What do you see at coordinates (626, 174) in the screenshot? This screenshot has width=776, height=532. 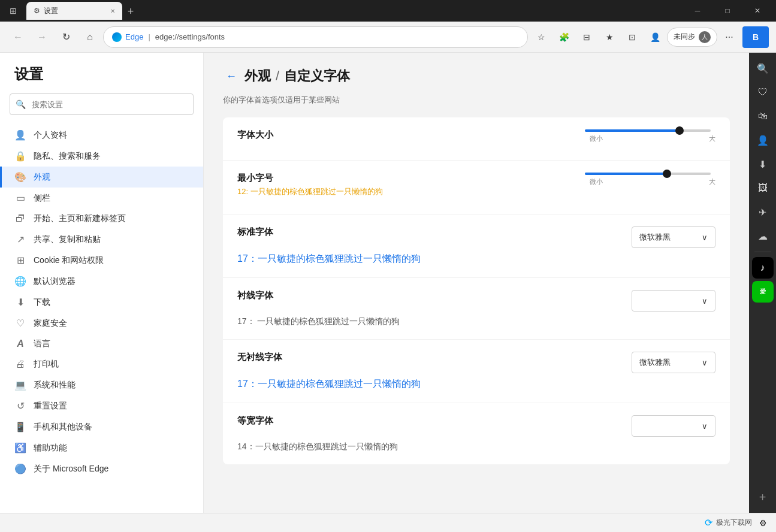 I see `min-font-slider-fill` at bounding box center [626, 174].